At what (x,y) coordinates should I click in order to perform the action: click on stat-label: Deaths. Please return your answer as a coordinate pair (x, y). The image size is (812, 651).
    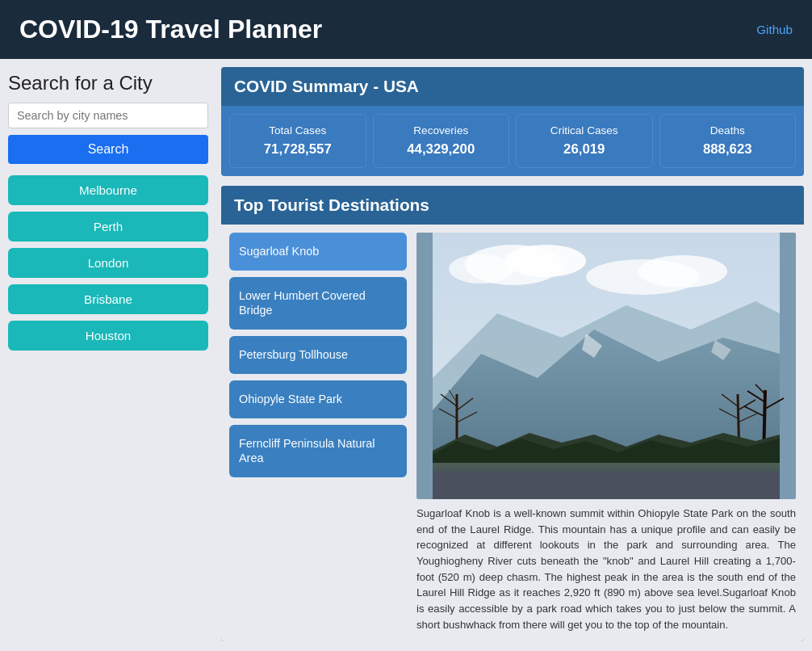
    Looking at the image, I should click on (728, 131).